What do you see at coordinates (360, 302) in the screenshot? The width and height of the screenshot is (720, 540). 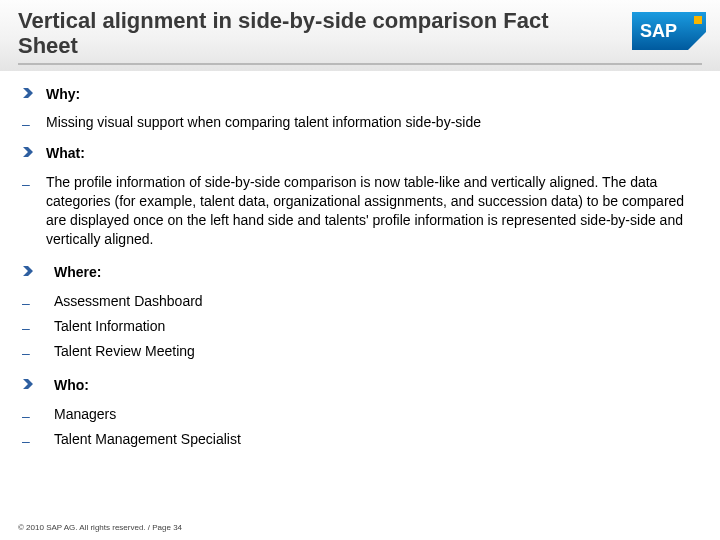 I see `bullet-item: – Assessment Dashboard` at bounding box center [360, 302].